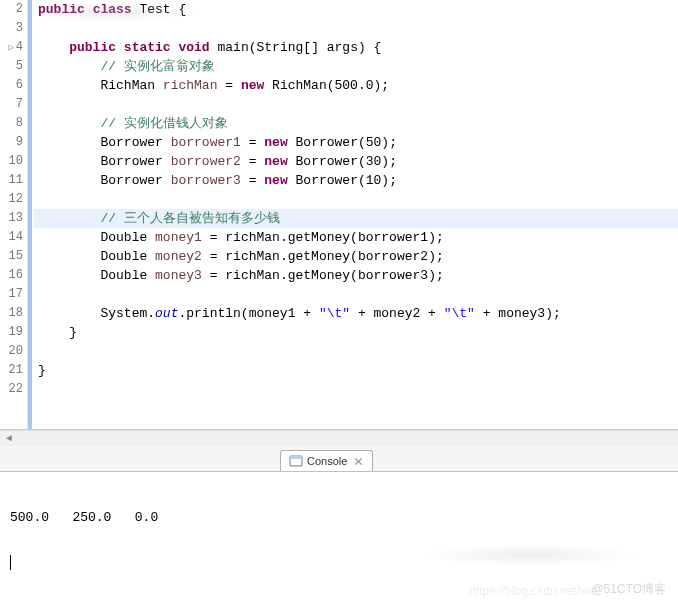 Image resolution: width=678 pixels, height=606 pixels. What do you see at coordinates (12, 370) in the screenshot?
I see `line-number: 21` at bounding box center [12, 370].